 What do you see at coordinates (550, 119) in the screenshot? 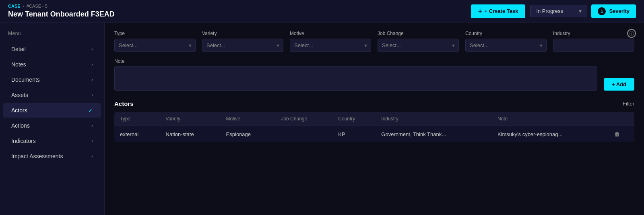
I see `col-note: Note` at bounding box center [550, 119].